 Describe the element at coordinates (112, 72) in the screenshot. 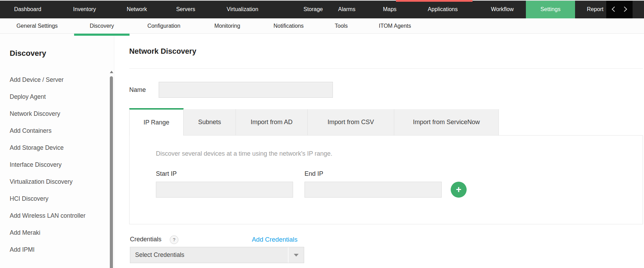

I see `scroll-up-arrow-icon` at that location.